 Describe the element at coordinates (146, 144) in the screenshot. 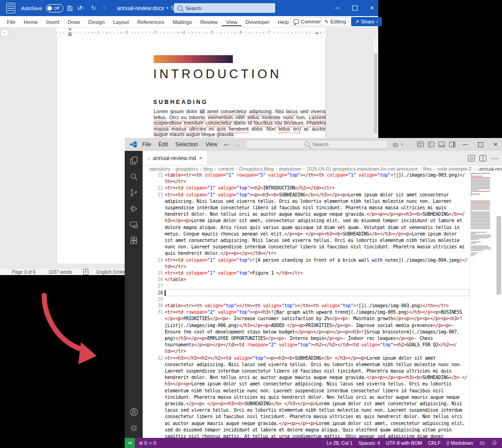

I see `menu-file: File` at that location.